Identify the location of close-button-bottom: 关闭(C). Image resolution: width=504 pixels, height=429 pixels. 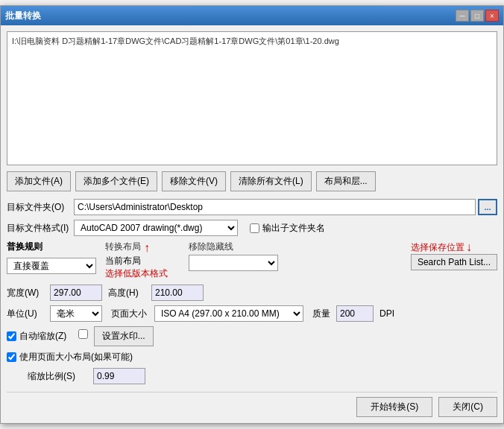
(468, 407).